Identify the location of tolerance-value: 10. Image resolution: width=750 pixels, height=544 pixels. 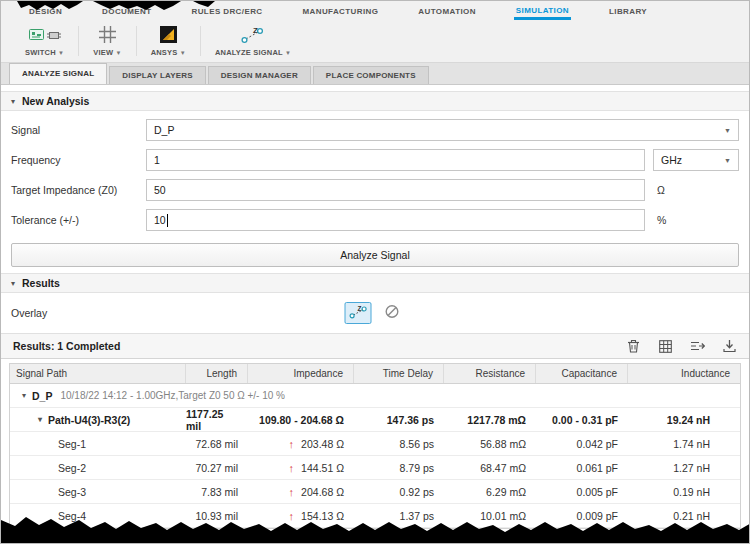
(160, 220).